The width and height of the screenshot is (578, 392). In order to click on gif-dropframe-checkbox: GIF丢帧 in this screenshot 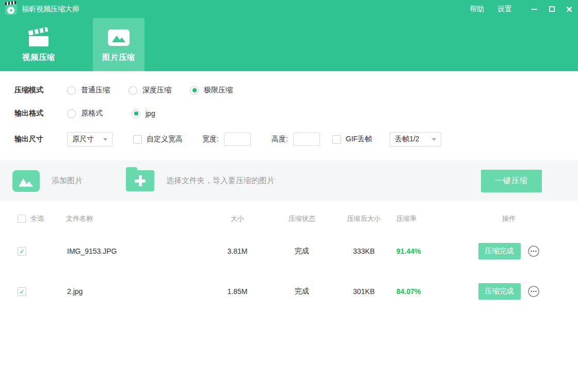, I will do `click(352, 139)`.